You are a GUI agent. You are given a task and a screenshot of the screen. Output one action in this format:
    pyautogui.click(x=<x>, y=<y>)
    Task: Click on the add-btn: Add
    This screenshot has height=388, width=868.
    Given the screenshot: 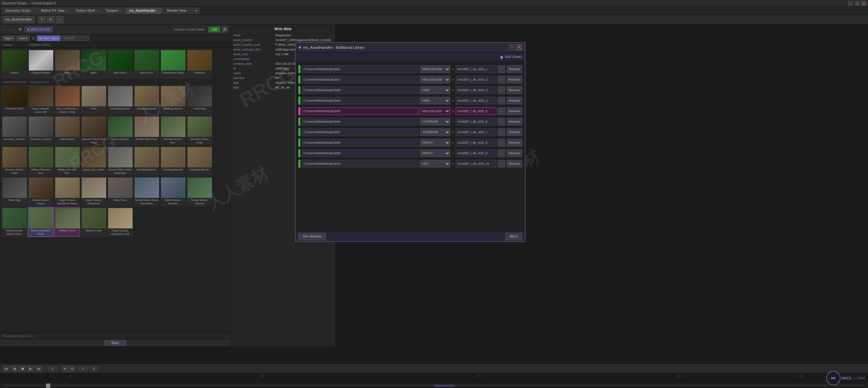 What is the action you would take?
    pyautogui.click(x=214, y=29)
    